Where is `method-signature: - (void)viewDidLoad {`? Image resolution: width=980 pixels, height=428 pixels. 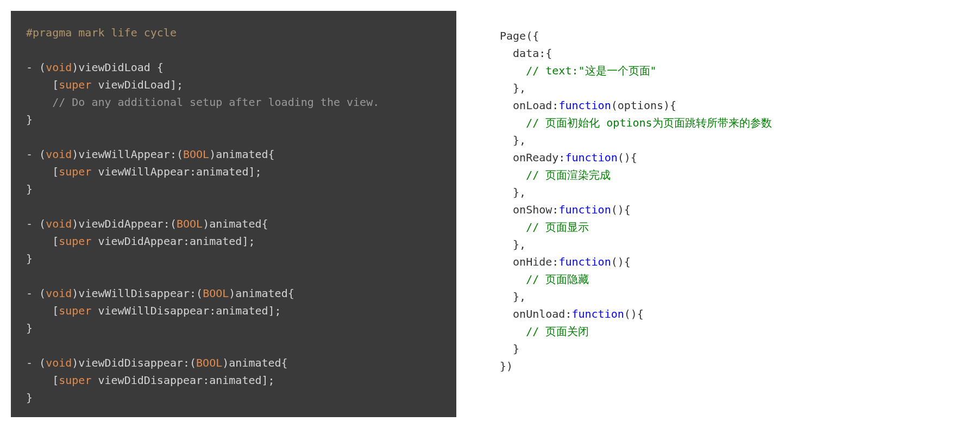
method-signature: - (void)viewDidLoad { is located at coordinates (234, 67).